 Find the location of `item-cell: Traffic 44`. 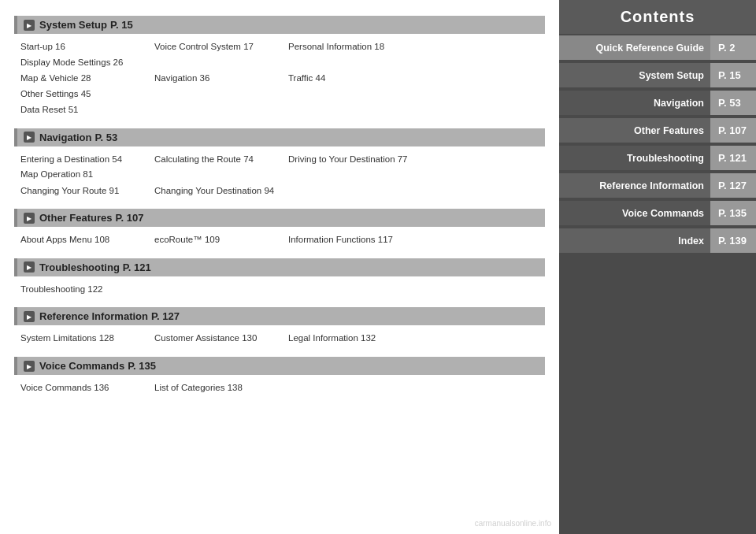

item-cell: Traffic 44 is located at coordinates (355, 79).